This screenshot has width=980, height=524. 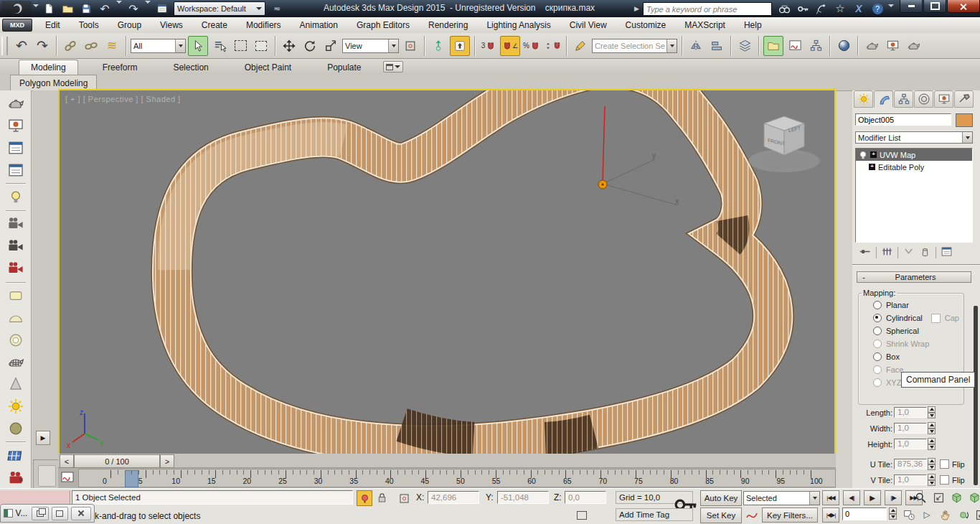 I want to click on help-flyout-caret-icon, so click(x=891, y=12).